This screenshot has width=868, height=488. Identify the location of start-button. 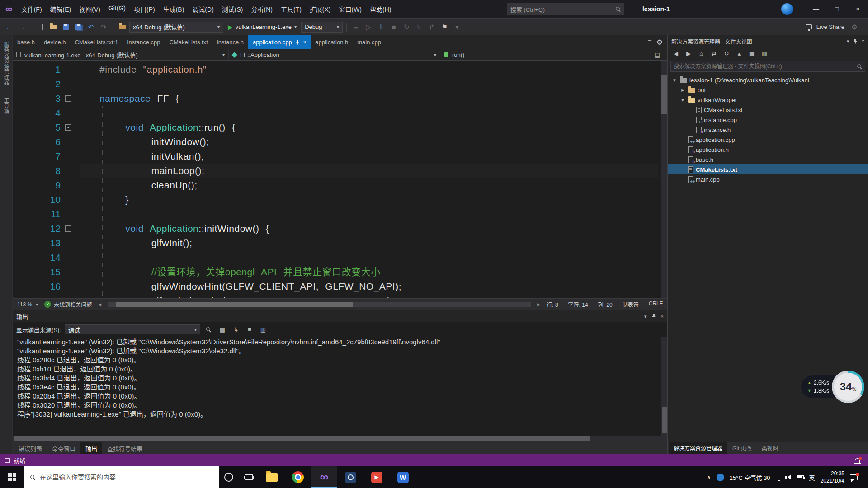
(12, 477).